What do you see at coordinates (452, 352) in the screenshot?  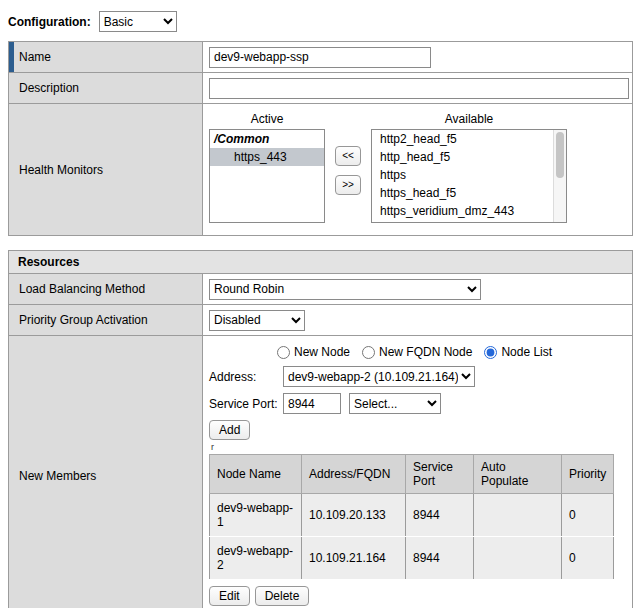 I see `node-type-radio-group: New Node New FQDN Node Node List` at bounding box center [452, 352].